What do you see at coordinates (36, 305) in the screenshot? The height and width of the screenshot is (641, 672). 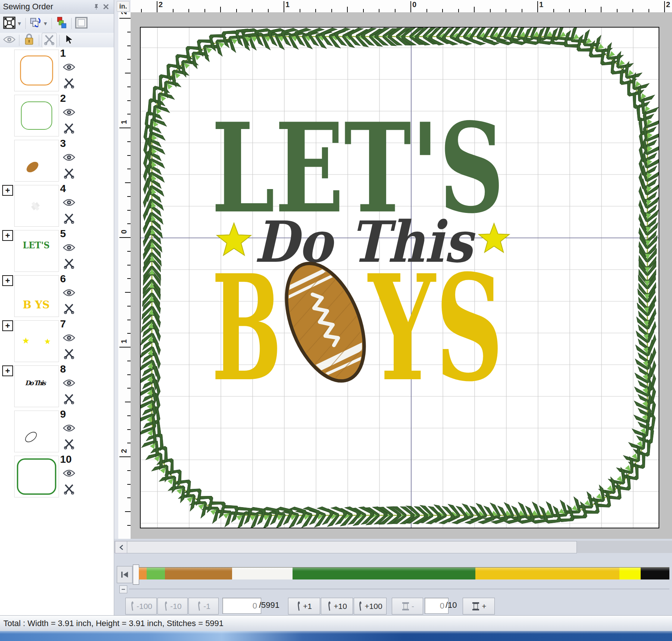 I see `svg-text: B YS` at bounding box center [36, 305].